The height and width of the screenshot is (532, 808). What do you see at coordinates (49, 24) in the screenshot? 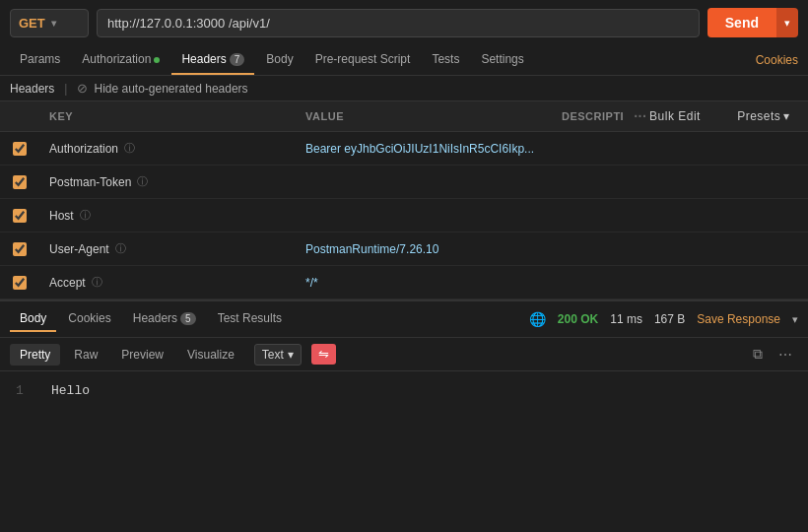
I see `method-select: GET ▾` at bounding box center [49, 24].